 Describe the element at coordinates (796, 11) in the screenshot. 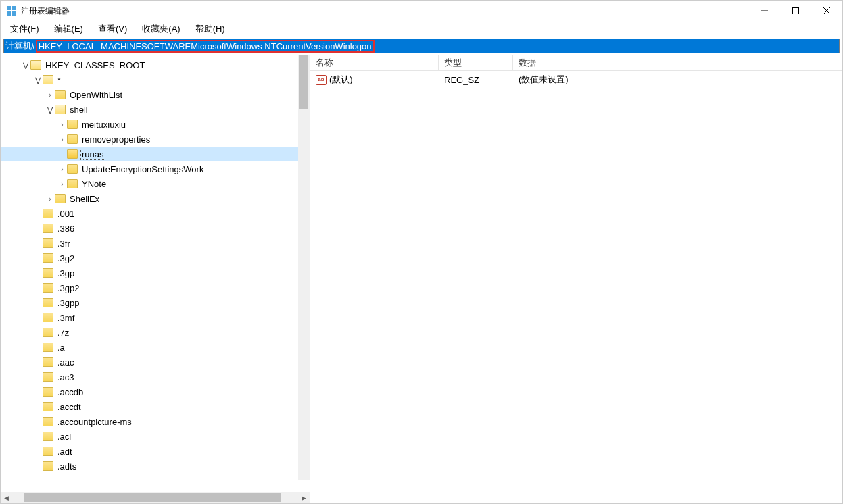

I see `maximize-button` at that location.